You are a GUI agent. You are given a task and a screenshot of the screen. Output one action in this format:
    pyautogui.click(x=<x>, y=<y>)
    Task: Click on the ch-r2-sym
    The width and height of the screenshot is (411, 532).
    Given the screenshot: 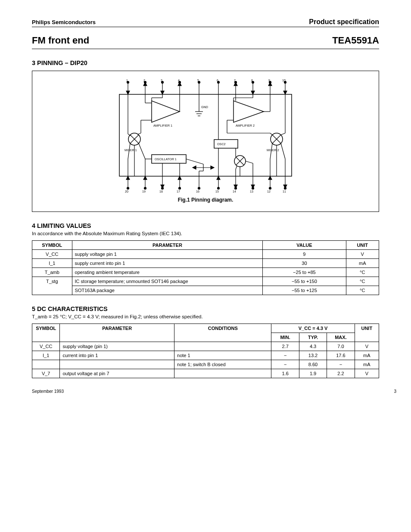 What is the action you would take?
    pyautogui.click(x=46, y=364)
    